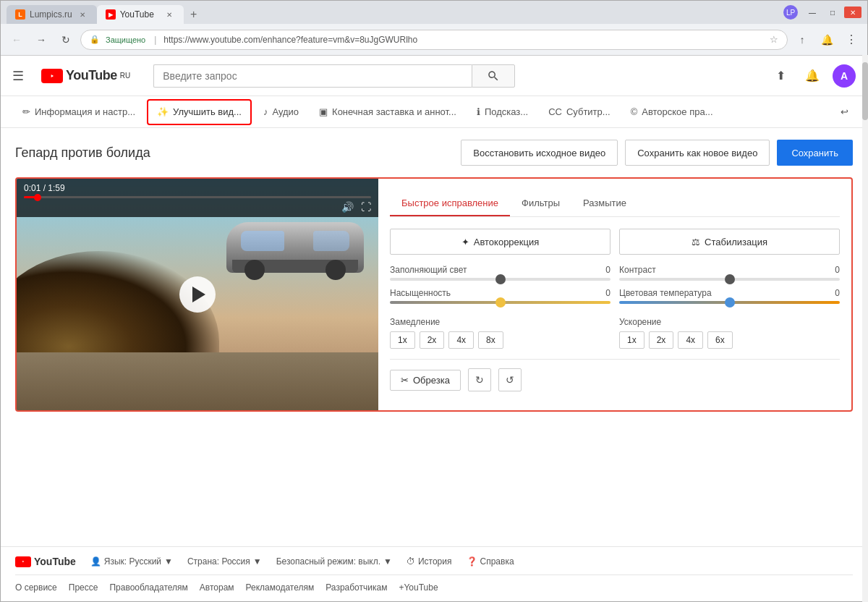  What do you see at coordinates (865, 91) in the screenshot?
I see `scrollbar-thumb` at bounding box center [865, 91].